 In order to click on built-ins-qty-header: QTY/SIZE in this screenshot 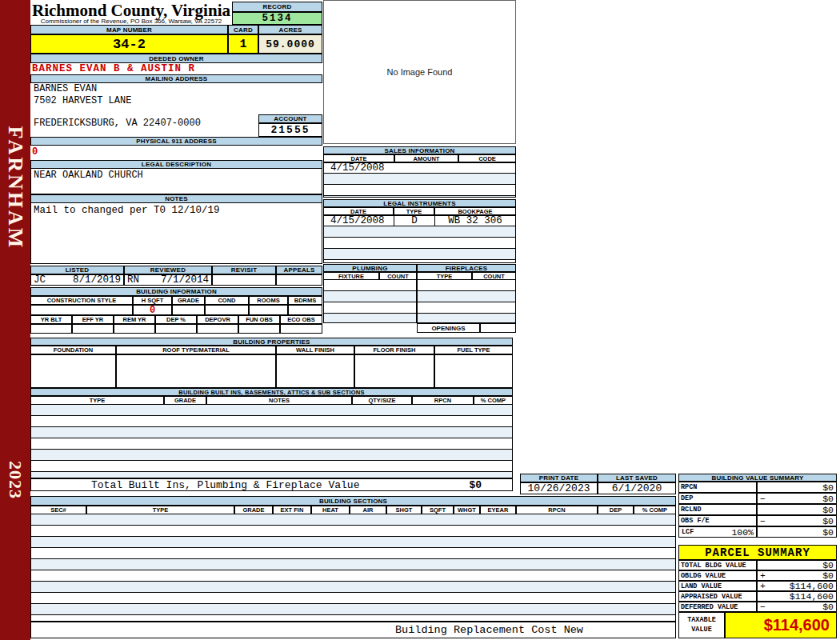, I will do `click(382, 400)`.